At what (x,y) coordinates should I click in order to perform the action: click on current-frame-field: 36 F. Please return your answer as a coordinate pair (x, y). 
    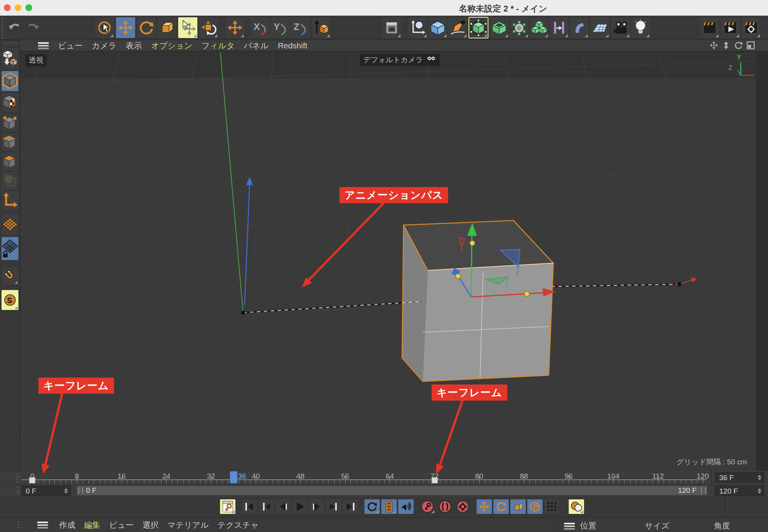
    Looking at the image, I should click on (740, 477).